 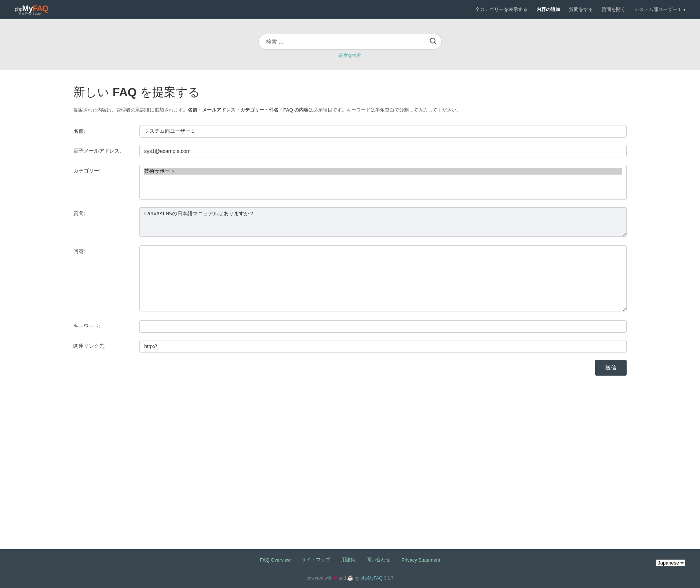 What do you see at coordinates (383, 326) in the screenshot?
I see `keyword-field` at bounding box center [383, 326].